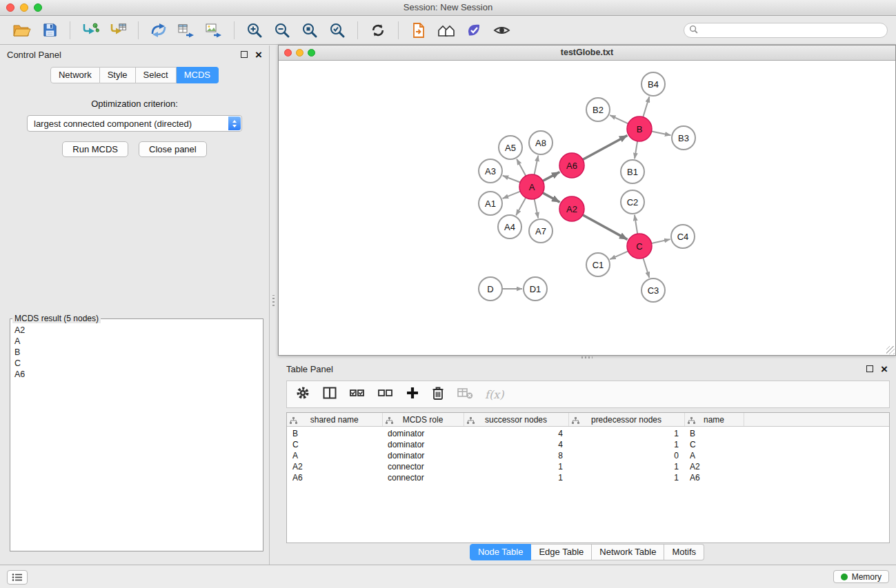 Image resolution: width=896 pixels, height=588 pixels. Describe the element at coordinates (186, 30) in the screenshot. I see `export-table-icon` at that location.